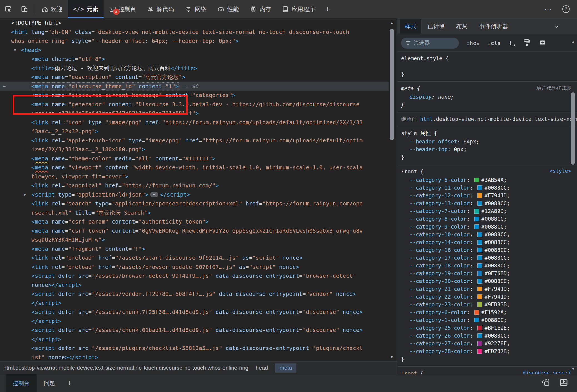 The width and height of the screenshot is (577, 392). Describe the element at coordinates (409, 372) in the screenshot. I see `rule-selector: :root` at that location.